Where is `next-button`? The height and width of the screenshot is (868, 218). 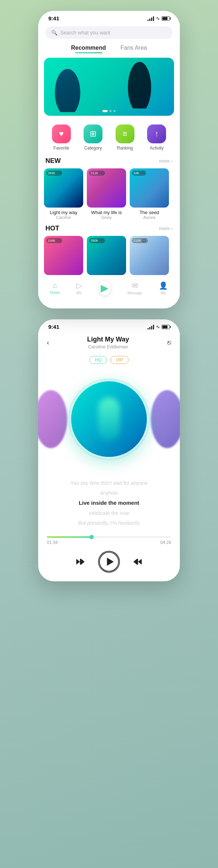
next-button is located at coordinates (138, 562).